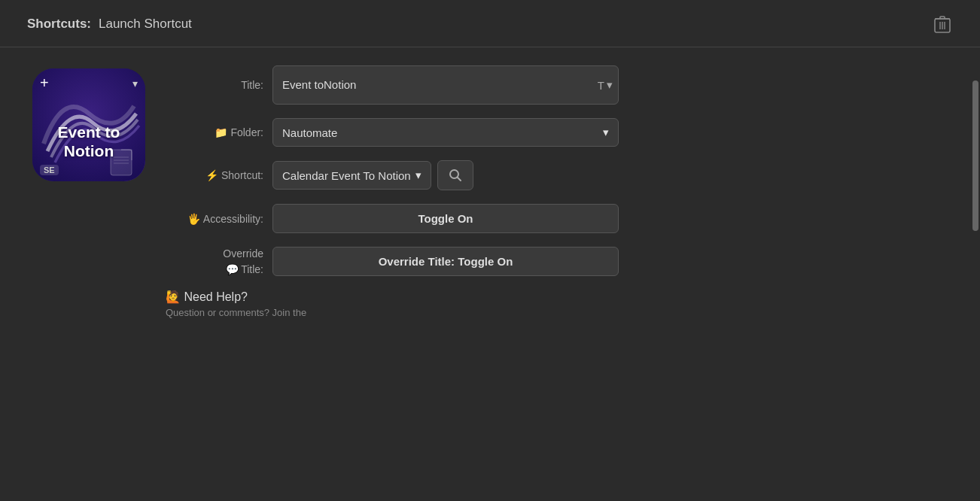  What do you see at coordinates (446, 218) in the screenshot?
I see `accessibility-field-wrapper: Toggle On` at bounding box center [446, 218].